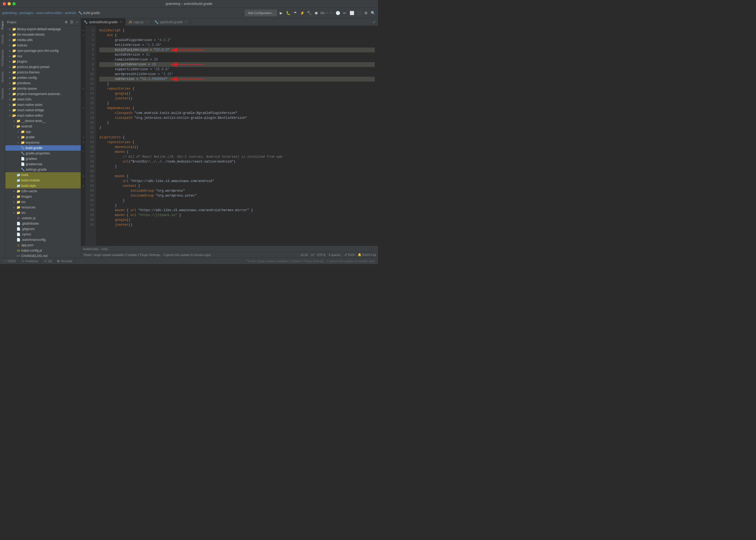 The width and height of the screenshot is (756, 540). What do you see at coordinates (295, 13) in the screenshot?
I see `coverage-button: ☂` at bounding box center [295, 13].